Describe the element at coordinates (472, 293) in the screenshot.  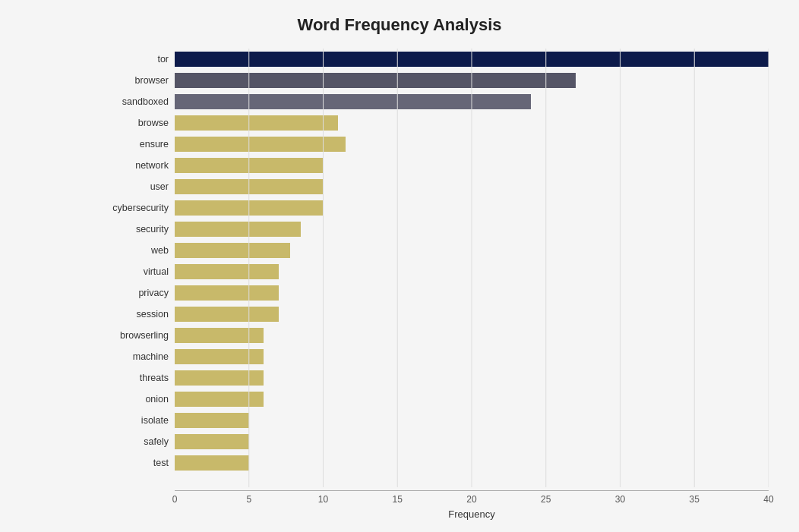
I see `bar-row-privacy` at that location.